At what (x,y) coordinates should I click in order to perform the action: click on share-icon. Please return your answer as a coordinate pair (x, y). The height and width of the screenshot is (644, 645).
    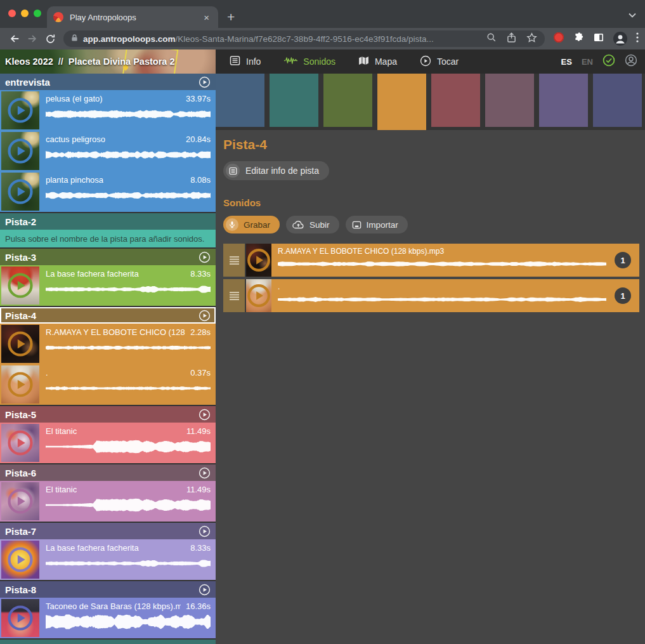
    Looking at the image, I should click on (511, 39).